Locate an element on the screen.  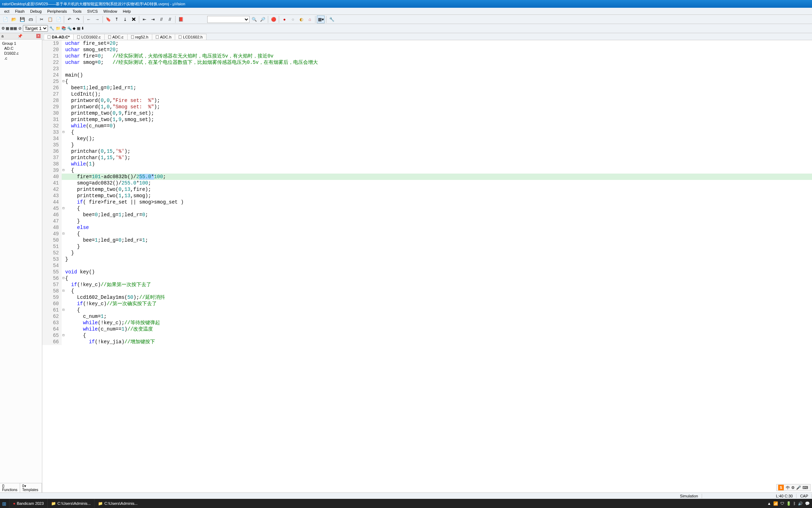
target-combo: Target 1 is located at coordinates (35, 28).